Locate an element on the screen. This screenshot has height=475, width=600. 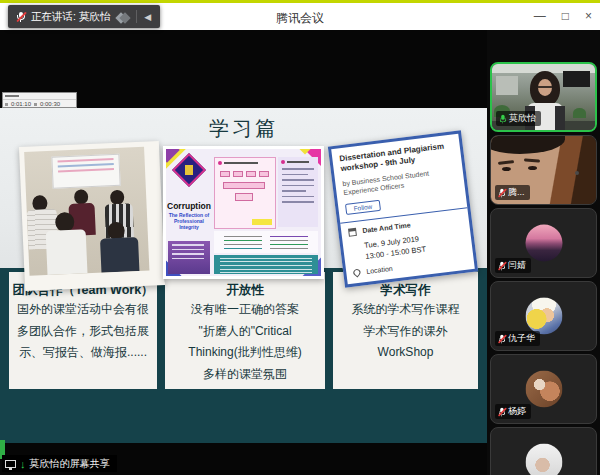
team-photo is located at coordinates (92, 216).